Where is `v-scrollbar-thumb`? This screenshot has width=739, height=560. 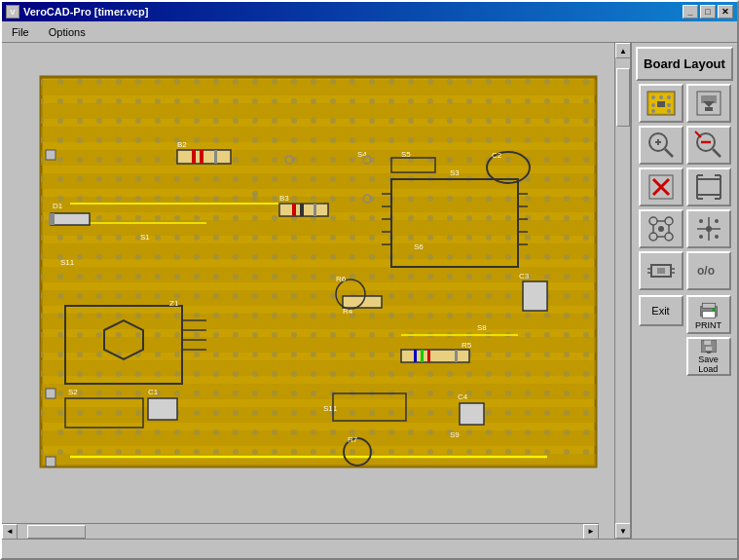
v-scrollbar-thumb is located at coordinates (623, 97).